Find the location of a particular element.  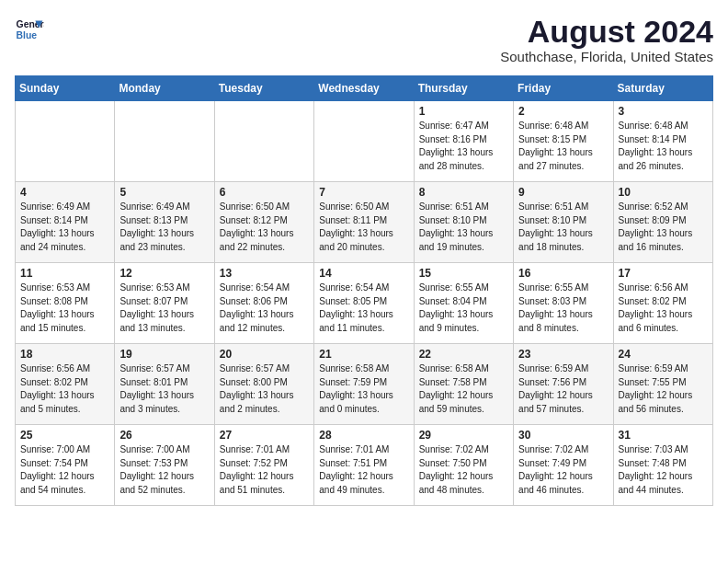

day-info: Sunrise: 6:54 AM Sunset: 8:05 PM Dayligh… is located at coordinates (364, 308).